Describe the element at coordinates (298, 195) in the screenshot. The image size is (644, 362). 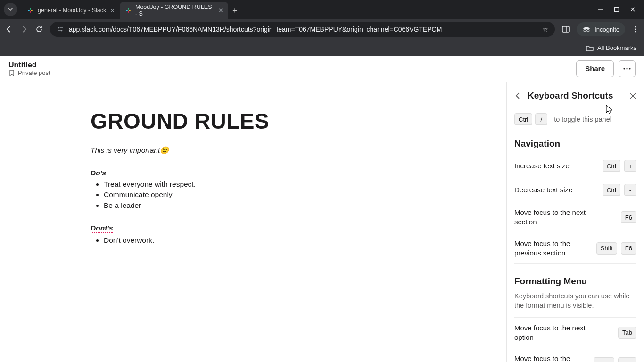
I see `dos-list: Treat everyone with respect. Communicate…` at that location.